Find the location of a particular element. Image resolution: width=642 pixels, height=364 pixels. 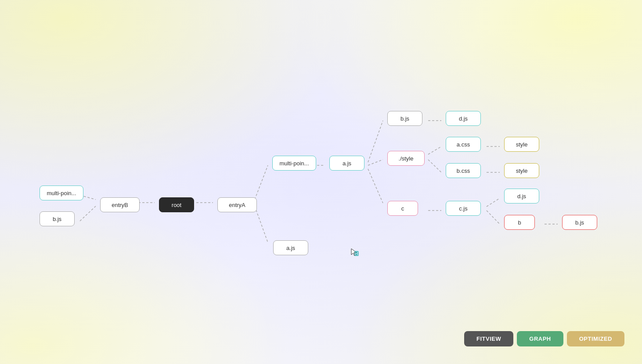

graph-button: GRAPH is located at coordinates (540, 339).